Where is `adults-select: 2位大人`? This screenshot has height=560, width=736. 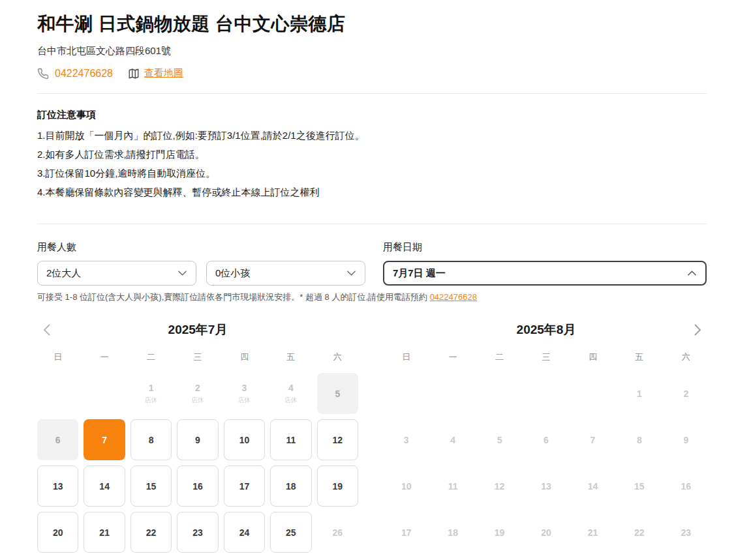 adults-select: 2位大人 is located at coordinates (117, 273).